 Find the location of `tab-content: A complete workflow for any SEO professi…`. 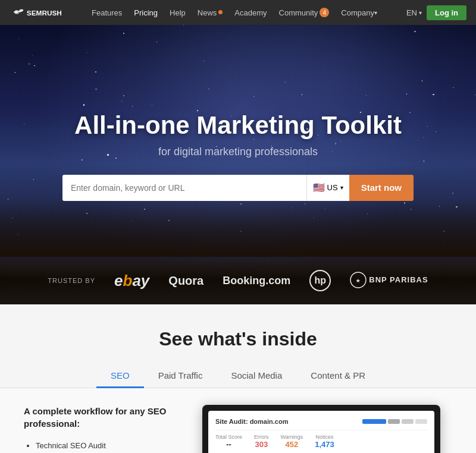

tab-content: A complete workflow for any SEO professi… is located at coordinates (238, 421).